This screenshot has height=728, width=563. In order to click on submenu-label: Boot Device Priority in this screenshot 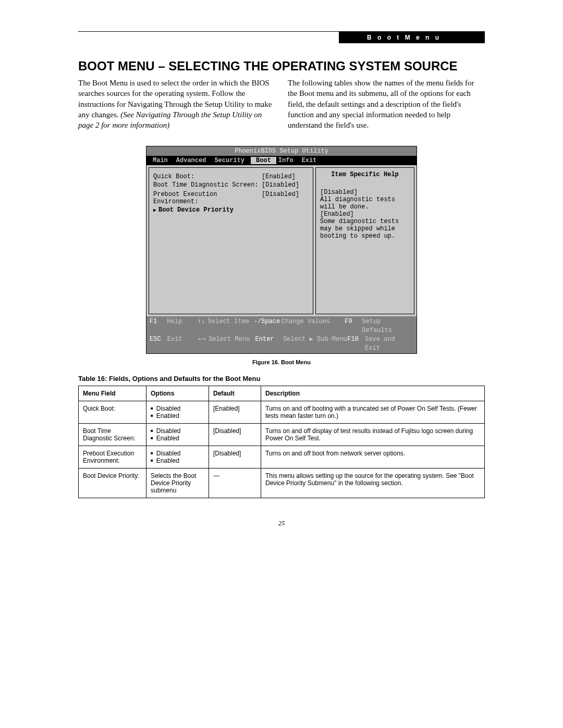, I will do `click(231, 210)`.